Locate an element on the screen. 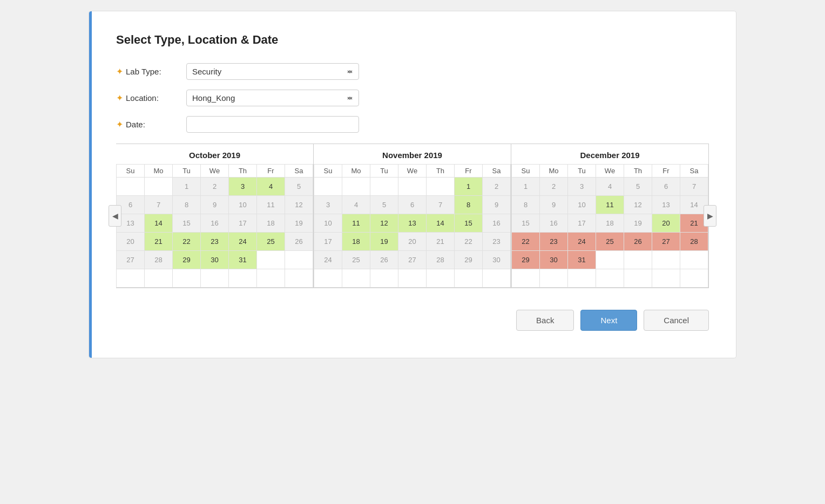 This screenshot has height=504, width=825. location-select: Hong_Kong is located at coordinates (273, 98).